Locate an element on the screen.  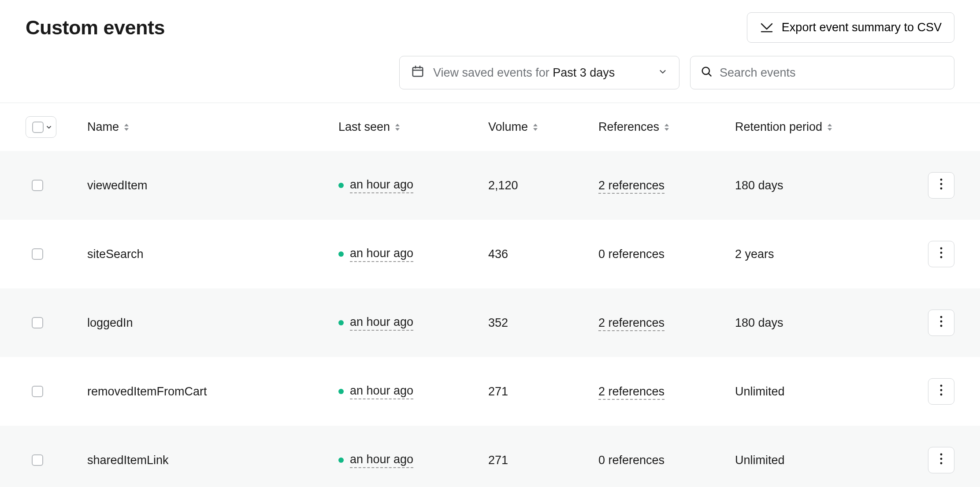
event-name: removedItemFromCart is located at coordinates (213, 392).